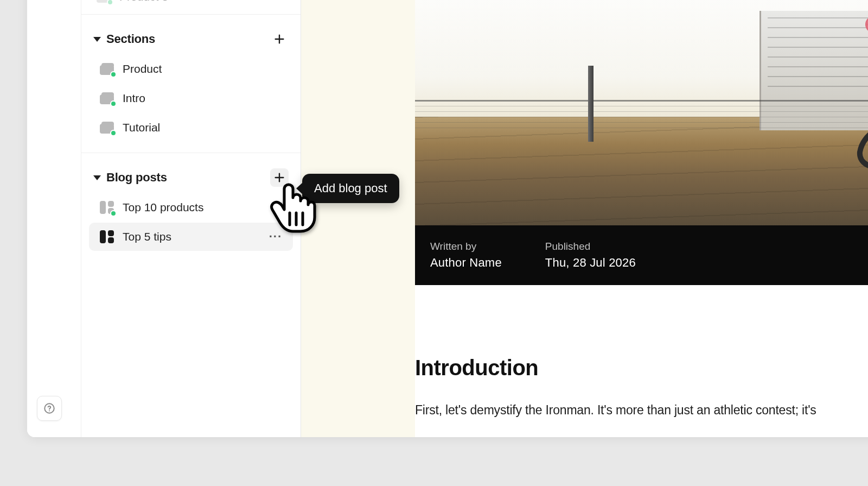 This screenshot has height=486, width=868. Describe the element at coordinates (276, 237) in the screenshot. I see `item-more-button: ···` at that location.